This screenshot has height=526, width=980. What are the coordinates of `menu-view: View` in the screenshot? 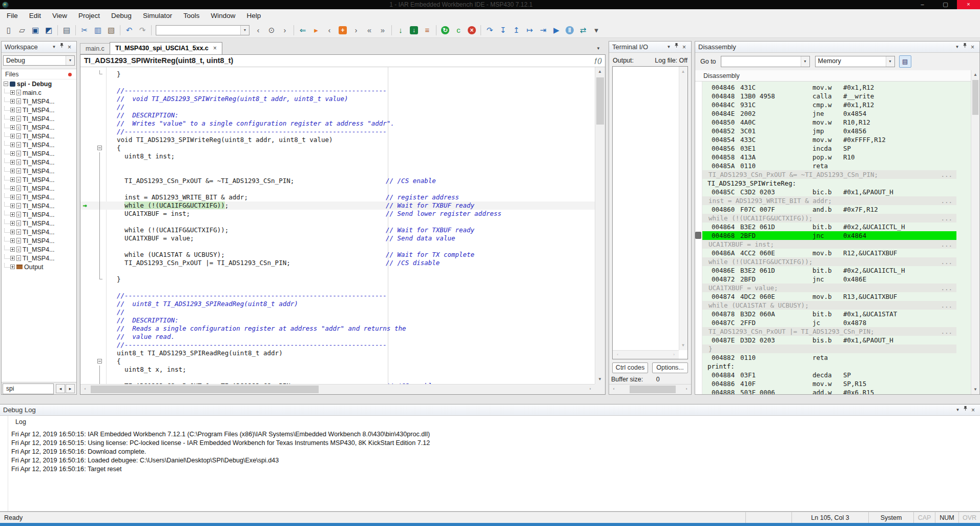 It's located at (59, 16).